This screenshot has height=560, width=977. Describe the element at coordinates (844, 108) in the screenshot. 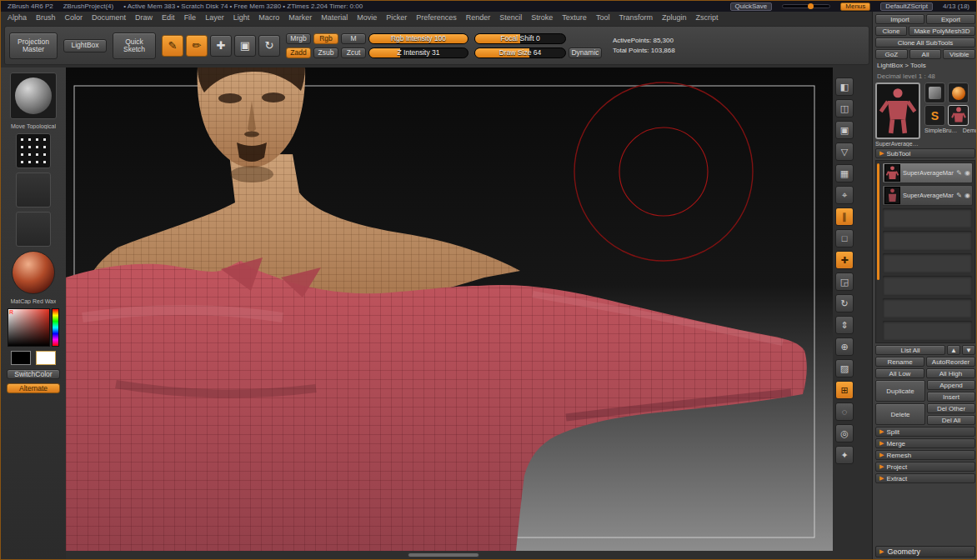

I see `shelf-button-aa-half: ◫` at that location.